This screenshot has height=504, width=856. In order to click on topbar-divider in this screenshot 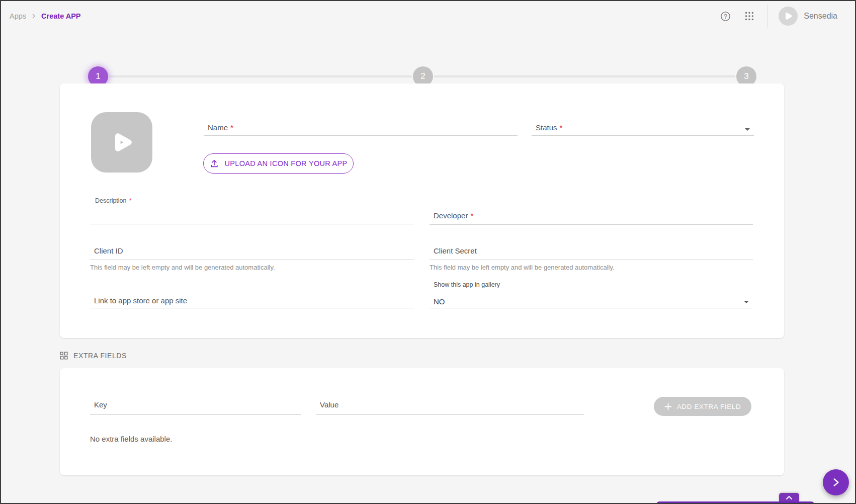, I will do `click(767, 16)`.